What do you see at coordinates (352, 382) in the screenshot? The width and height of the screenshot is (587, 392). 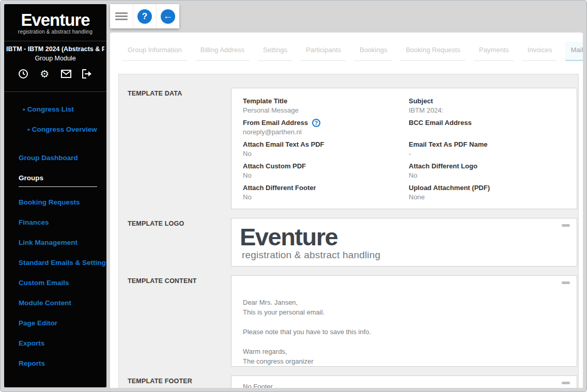 I see `template-footer-section: TEMPLATE FOOTER No Footer` at bounding box center [352, 382].